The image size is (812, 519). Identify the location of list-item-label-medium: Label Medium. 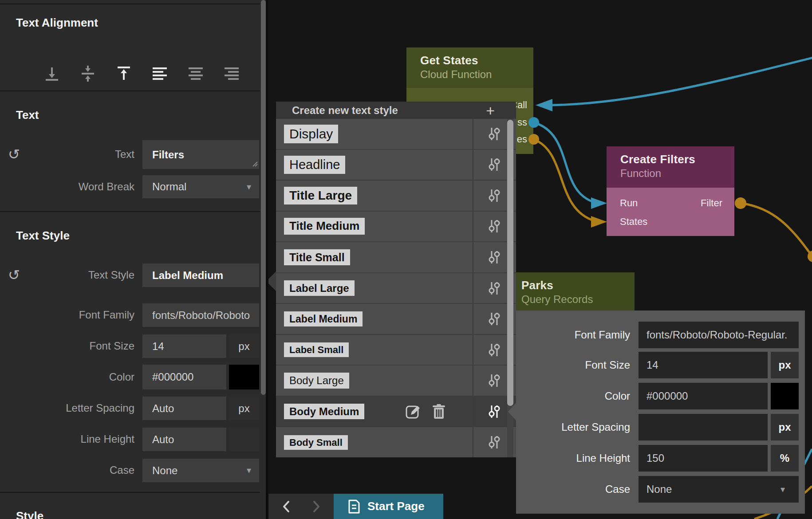
(396, 318).